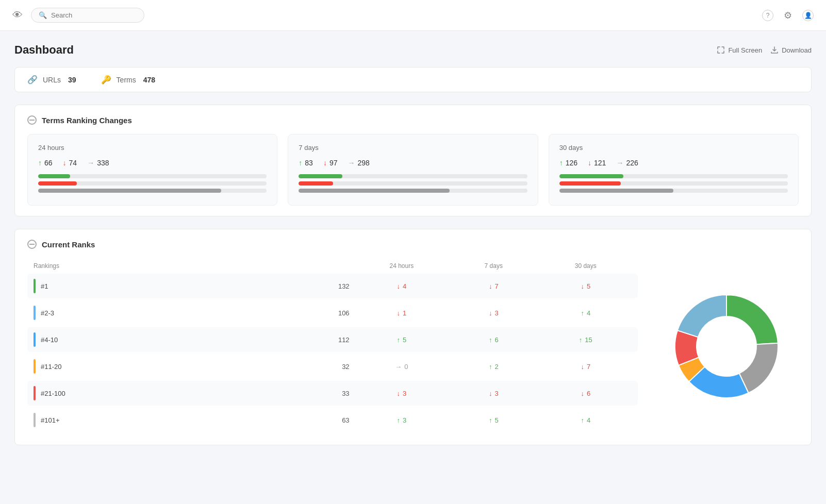  Describe the element at coordinates (673, 176) in the screenshot. I see `bar-green-30d` at that location.